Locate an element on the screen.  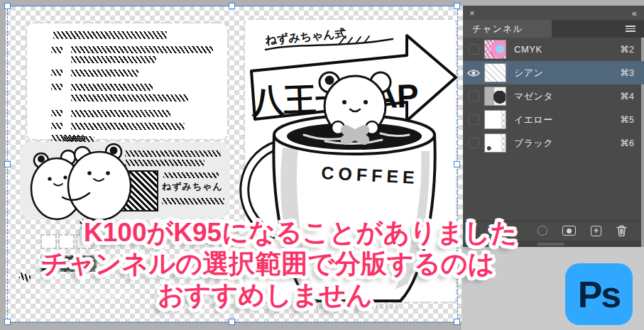
save-selection-as-channel-icon is located at coordinates (569, 231).